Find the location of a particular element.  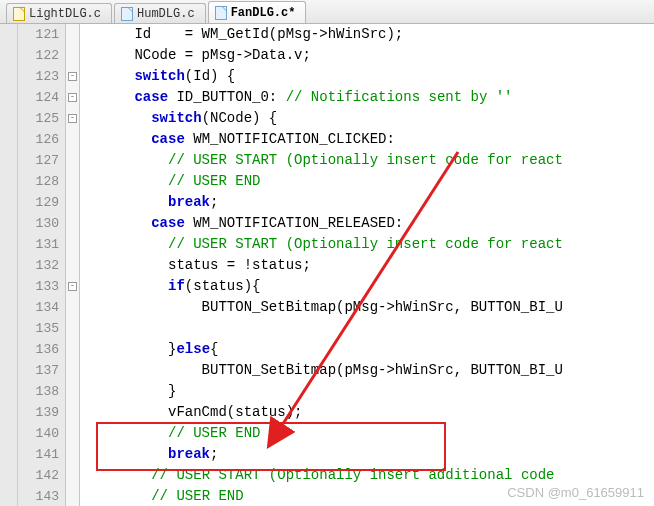

line-number: 124 is located at coordinates (38, 98).